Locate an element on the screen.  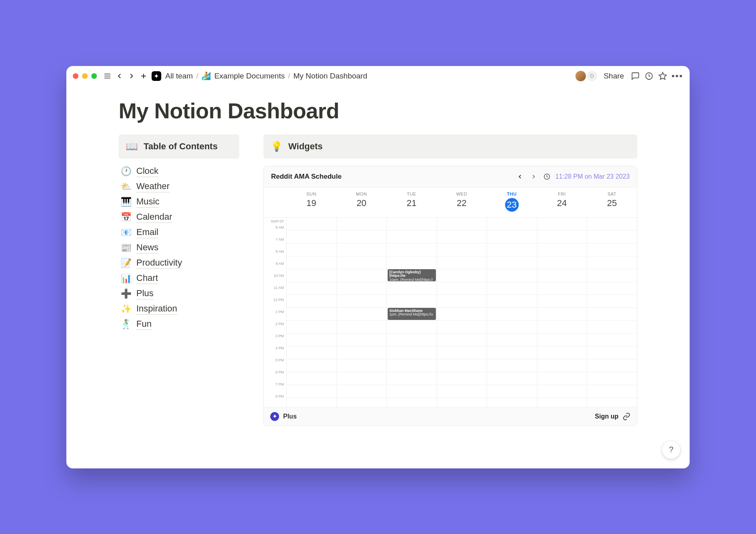
toc-item-news: 📰News is located at coordinates (180, 248).